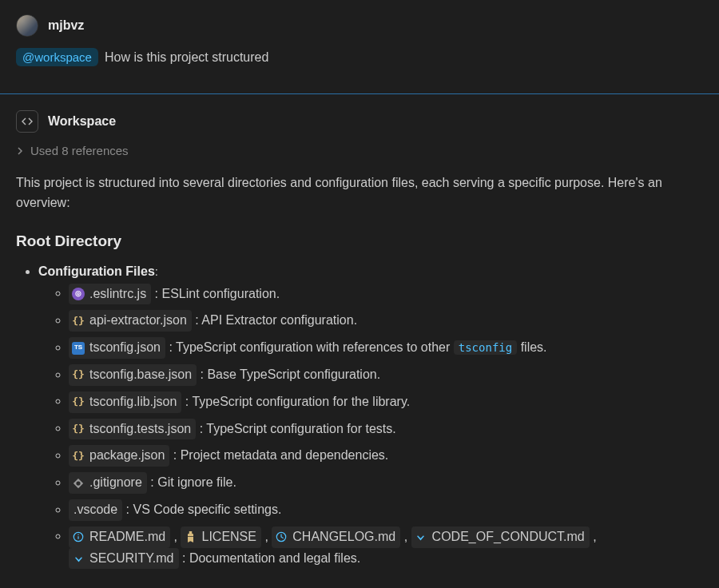 The height and width of the screenshot is (588, 719). Describe the element at coordinates (220, 537) in the screenshot. I see `file-chip-license: LICENSE` at that location.